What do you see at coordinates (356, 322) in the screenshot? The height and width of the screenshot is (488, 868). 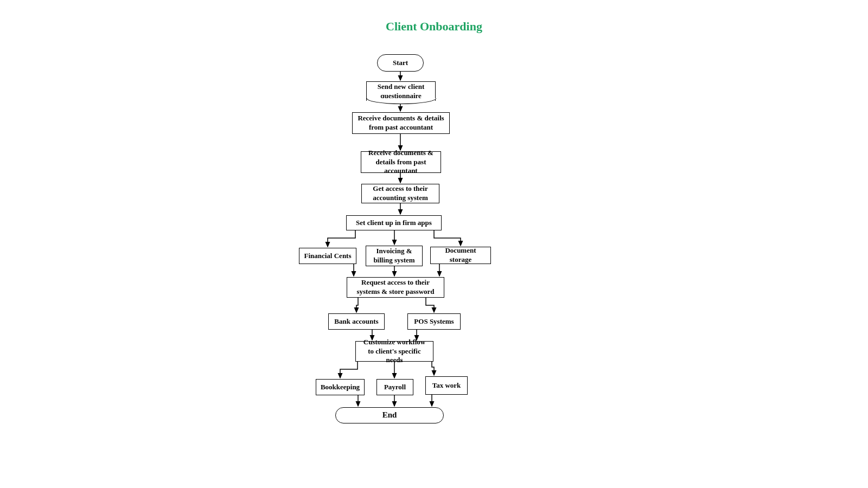 I see `node-bank-accounts: Bank accounts` at bounding box center [356, 322].